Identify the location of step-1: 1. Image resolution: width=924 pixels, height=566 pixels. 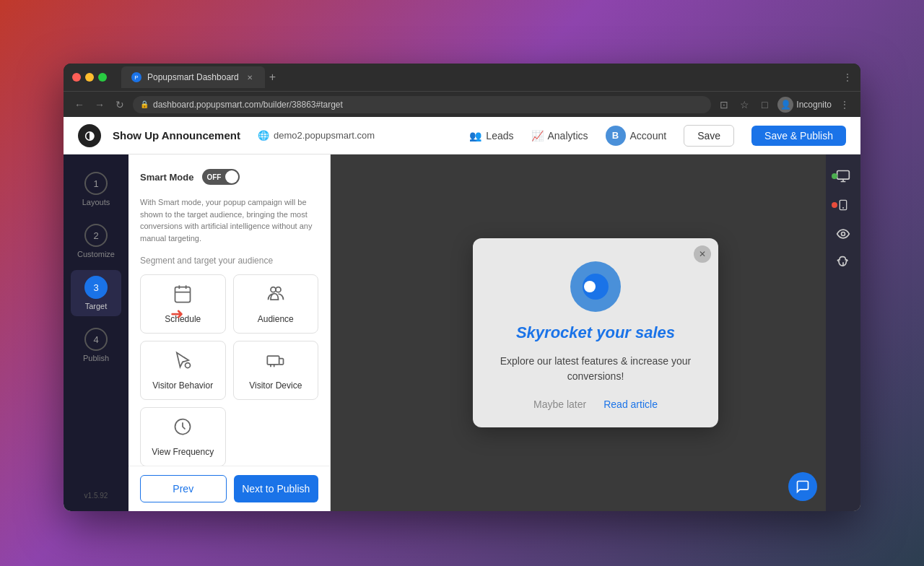
(96, 183).